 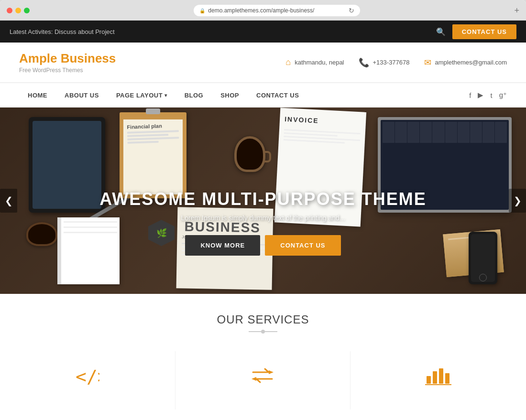 I want to click on service-item-digital: </>, so click(x=88, y=380).